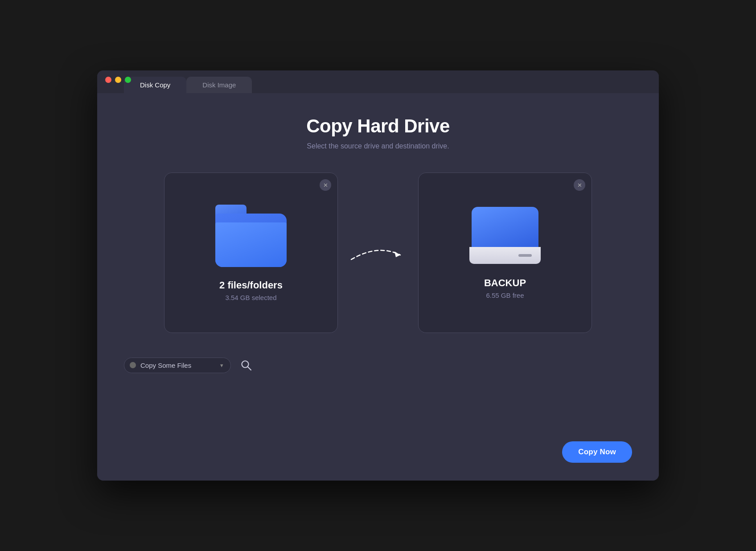  I want to click on mode-label: Copy Some Files, so click(178, 366).